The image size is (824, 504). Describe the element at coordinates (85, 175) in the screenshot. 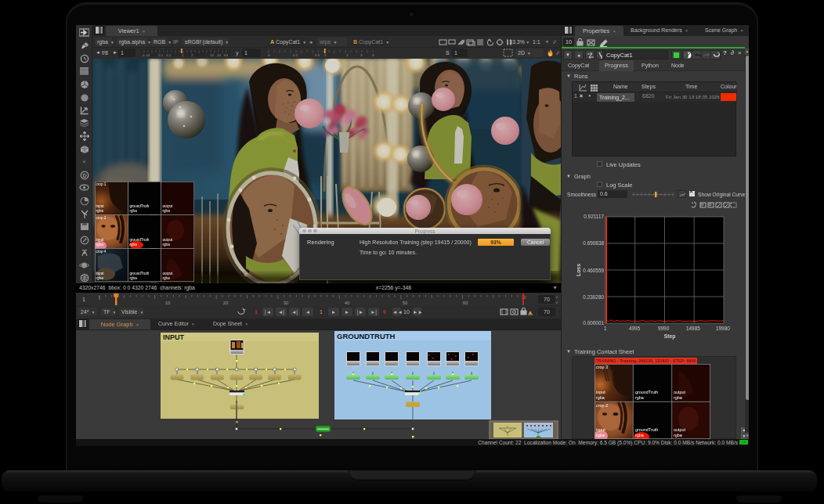

I see `svg-text: D` at that location.